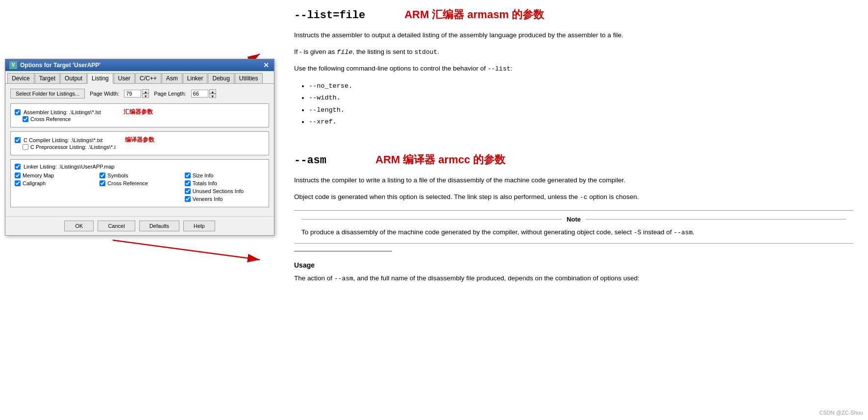 This screenshot has width=868, height=420. What do you see at coordinates (203, 175) in the screenshot?
I see `size-info-label: Size Info` at bounding box center [203, 175].